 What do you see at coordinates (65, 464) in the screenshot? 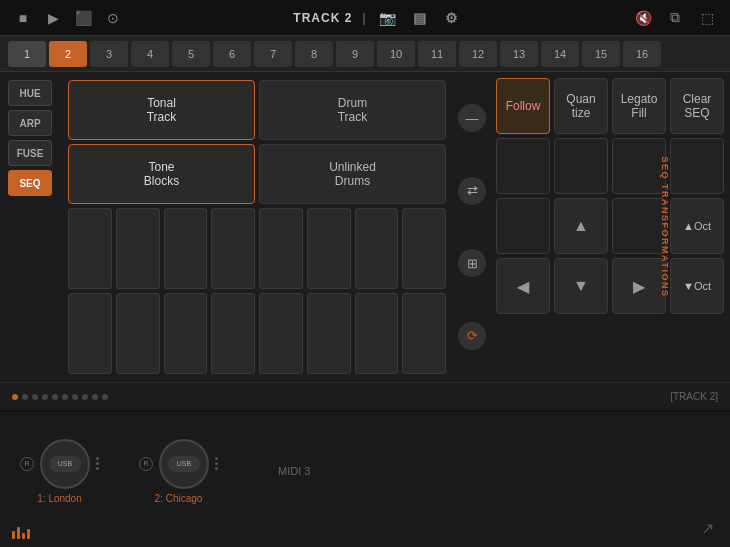
I see `device-1-knob: USB` at bounding box center [65, 464].